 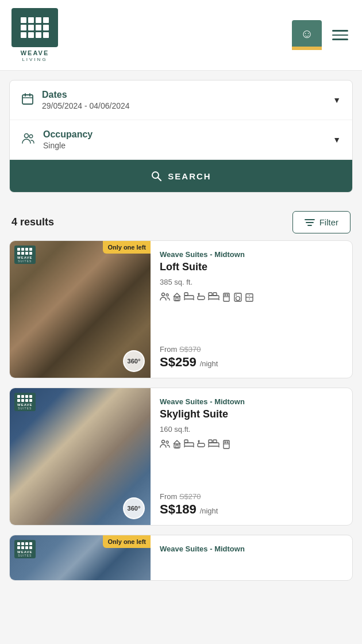 I want to click on filter-button: Filter, so click(x=322, y=222).